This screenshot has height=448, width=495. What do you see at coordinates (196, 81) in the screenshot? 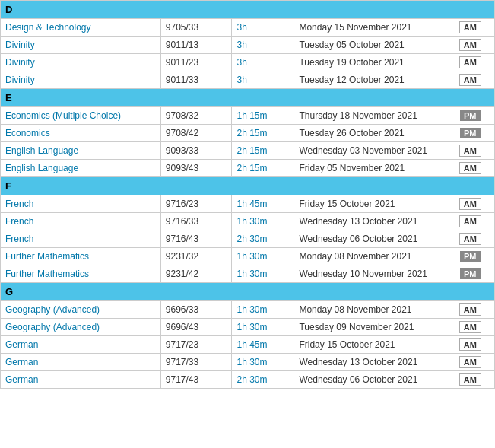
I see `code-cell: 9011/33` at bounding box center [196, 81].